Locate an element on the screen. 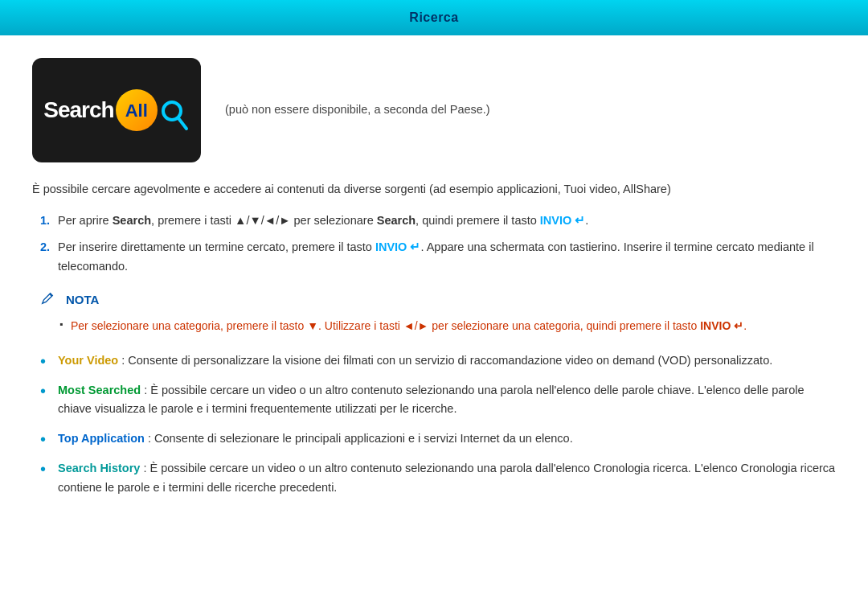 This screenshot has width=868, height=612. pencil-icon is located at coordinates (47, 301).